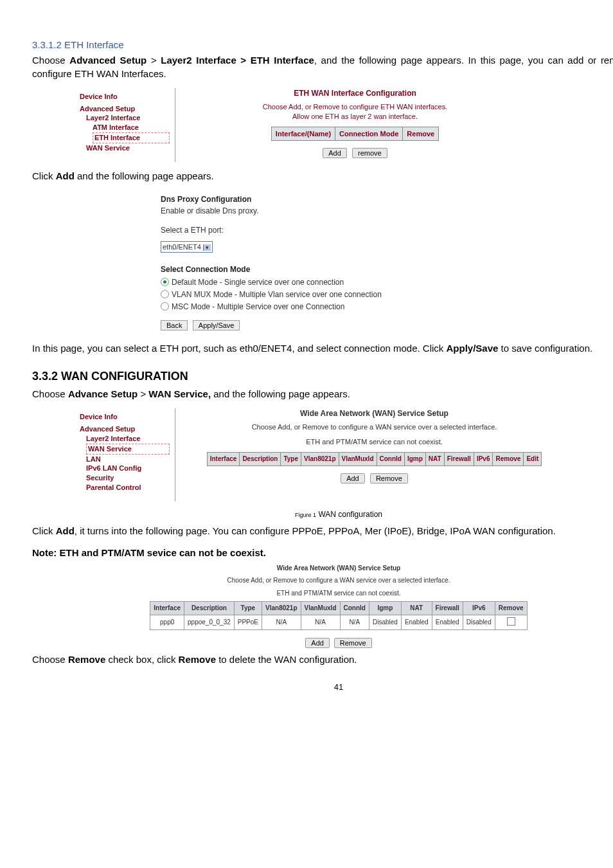 The image size is (613, 868). I want to click on sidebar-item-atm: ATM Interface, so click(131, 127).